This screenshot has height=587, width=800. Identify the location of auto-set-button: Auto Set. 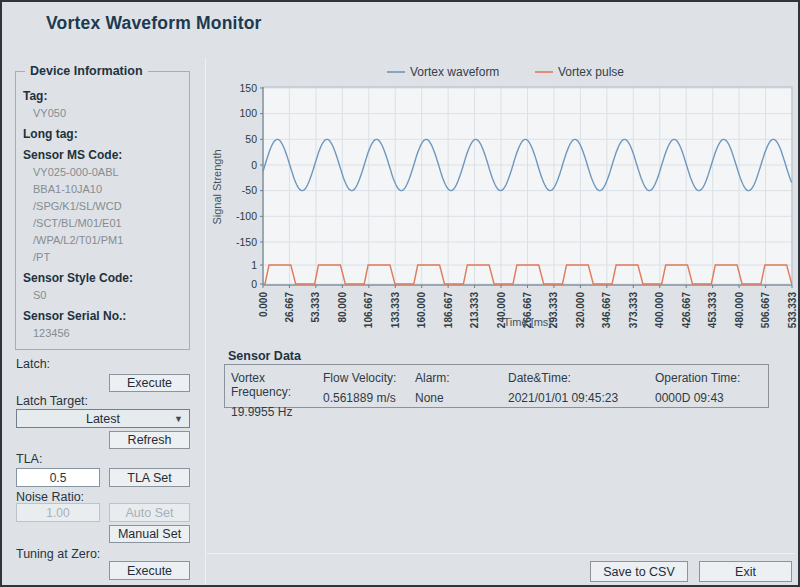
(150, 512).